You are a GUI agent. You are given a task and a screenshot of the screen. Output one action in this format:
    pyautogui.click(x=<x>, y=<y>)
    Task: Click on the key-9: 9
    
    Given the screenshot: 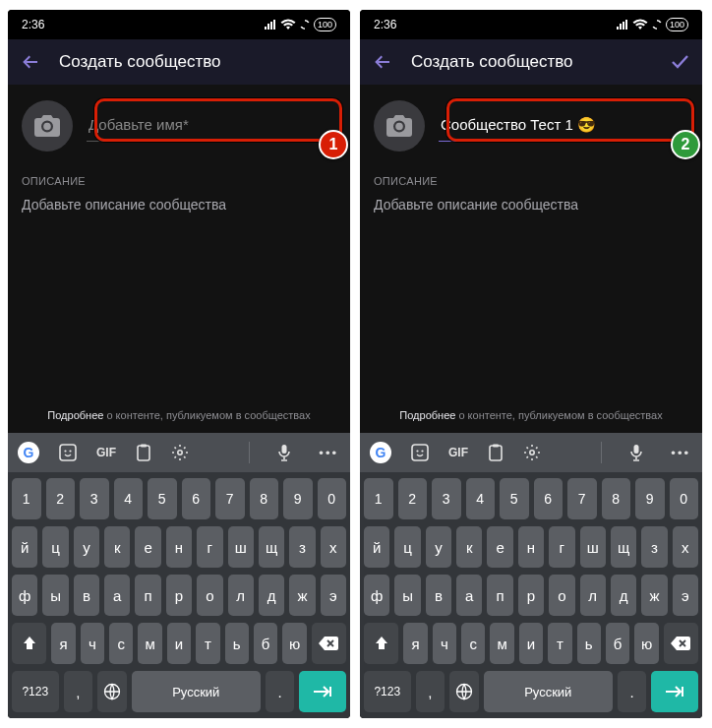 What is the action you would take?
    pyautogui.click(x=298, y=499)
    